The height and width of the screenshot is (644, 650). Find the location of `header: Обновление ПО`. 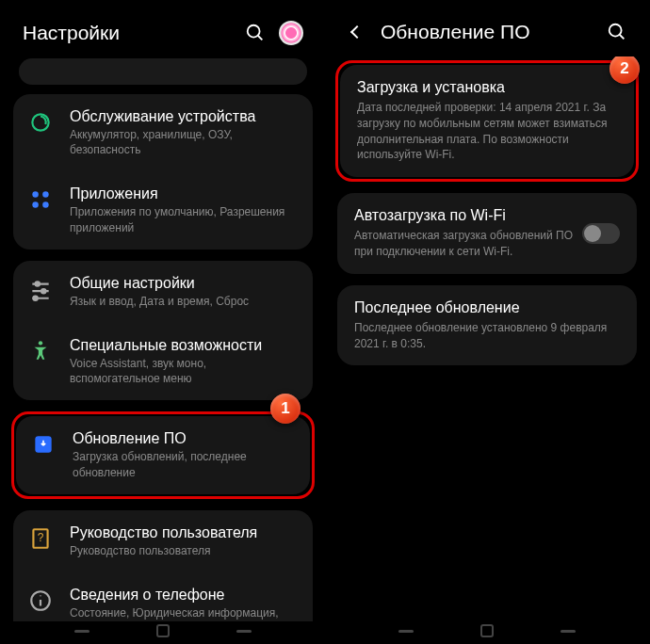

header: Обновление ПО is located at coordinates (487, 30).